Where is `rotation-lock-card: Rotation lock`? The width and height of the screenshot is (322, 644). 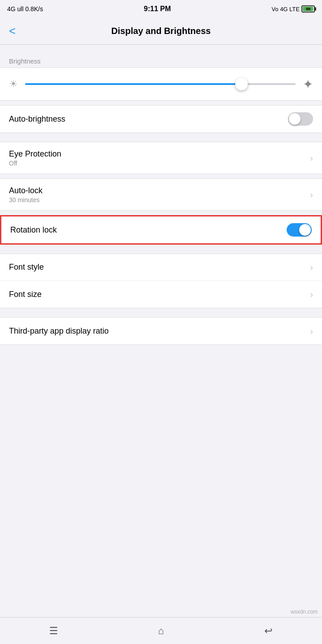 rotation-lock-card: Rotation lock is located at coordinates (161, 230).